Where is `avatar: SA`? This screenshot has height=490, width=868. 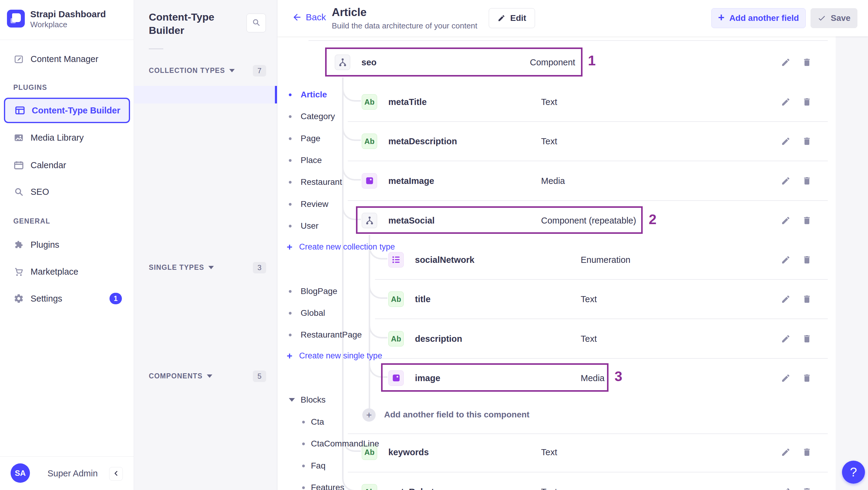
avatar: SA is located at coordinates (20, 473).